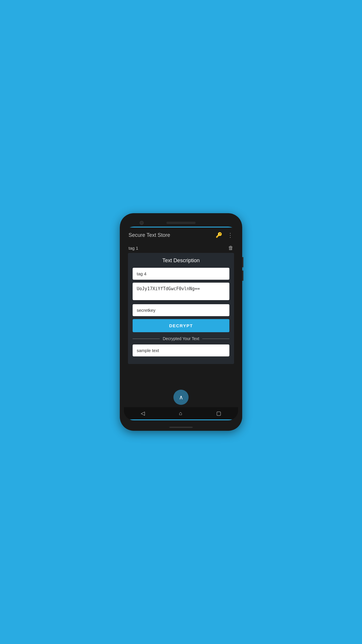 This screenshot has height=644, width=362. Describe the element at coordinates (181, 323) in the screenshot. I see `phone-screen: Secure Text Store 🔑 ⋮ tag 1 🗑 Text Descr…` at that location.